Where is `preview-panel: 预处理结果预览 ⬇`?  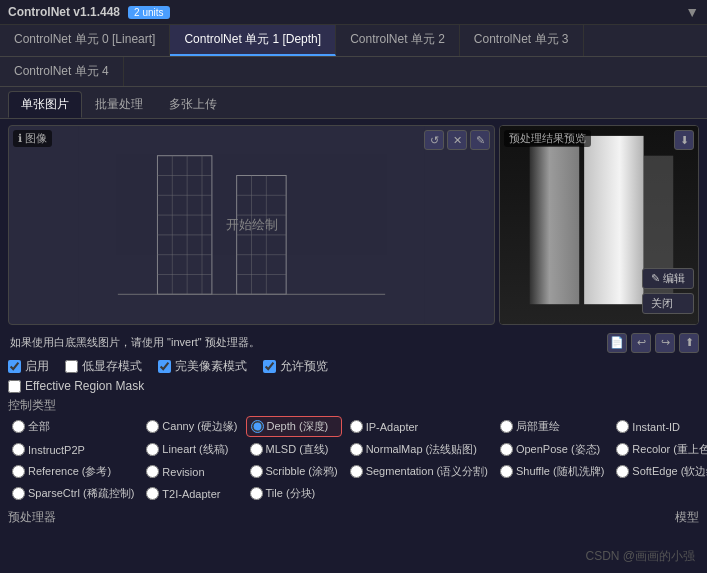
preview-panel: 预处理结果预览 ⬇ is located at coordinates (599, 225).